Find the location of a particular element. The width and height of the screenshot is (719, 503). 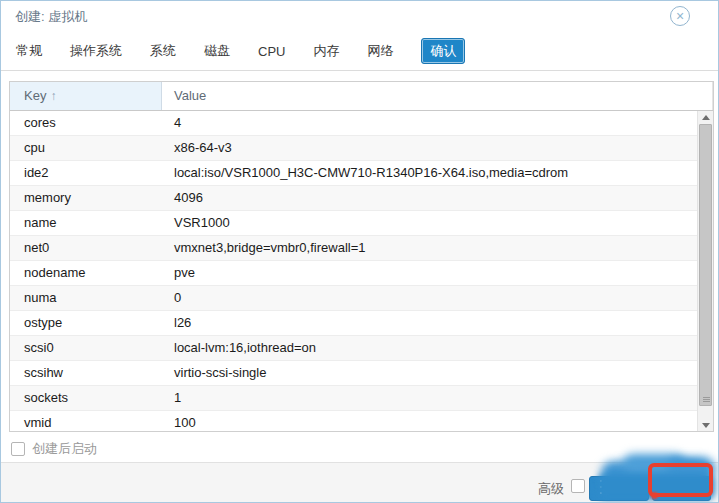

table-row: scsihwvirtio-scsi-single is located at coordinates (354, 374).